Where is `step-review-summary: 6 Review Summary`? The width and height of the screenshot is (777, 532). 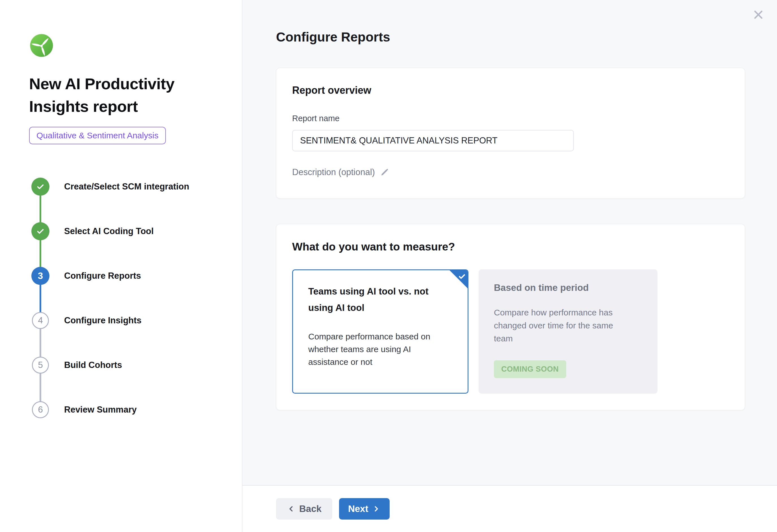 step-review-summary: 6 Review Summary is located at coordinates (84, 410).